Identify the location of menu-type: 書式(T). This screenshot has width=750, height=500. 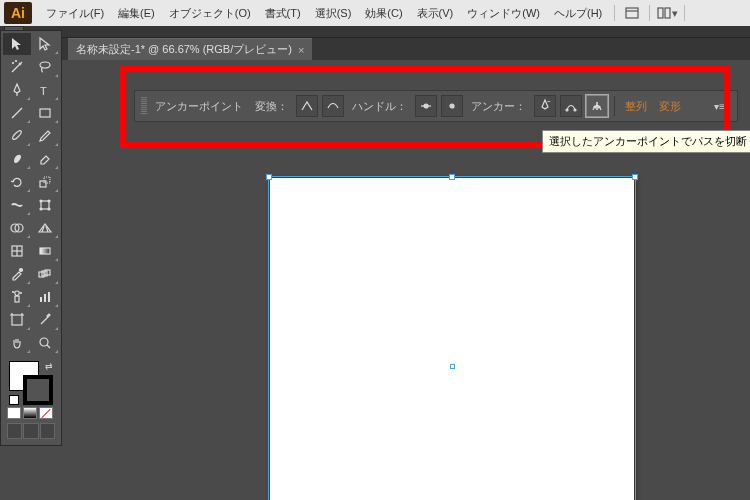
(283, 14).